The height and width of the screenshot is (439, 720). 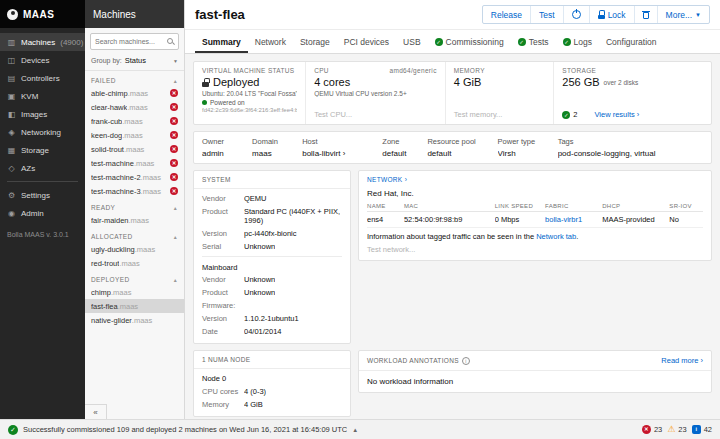 What do you see at coordinates (534, 42) in the screenshot?
I see `tab-tests: ✓Tests` at bounding box center [534, 42].